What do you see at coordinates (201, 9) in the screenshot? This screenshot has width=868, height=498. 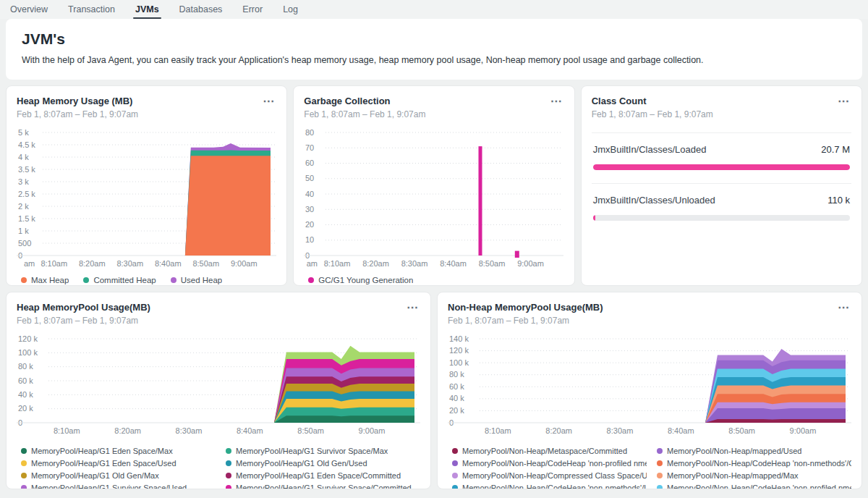 I see `nav-tab: Databases` at bounding box center [201, 9].